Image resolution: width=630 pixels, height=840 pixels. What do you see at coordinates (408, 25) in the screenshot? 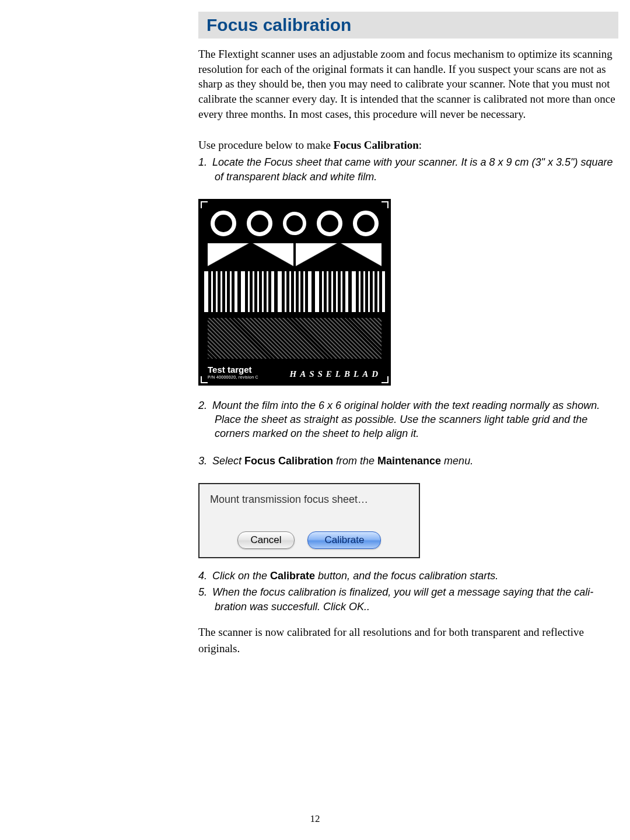
I see `section-title-bar: Focus calibration` at bounding box center [408, 25].